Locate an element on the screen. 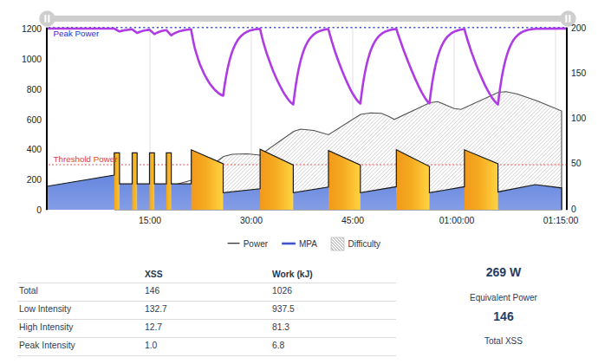 This screenshot has width=598, height=364. svg-text: 1000 is located at coordinates (31, 59).